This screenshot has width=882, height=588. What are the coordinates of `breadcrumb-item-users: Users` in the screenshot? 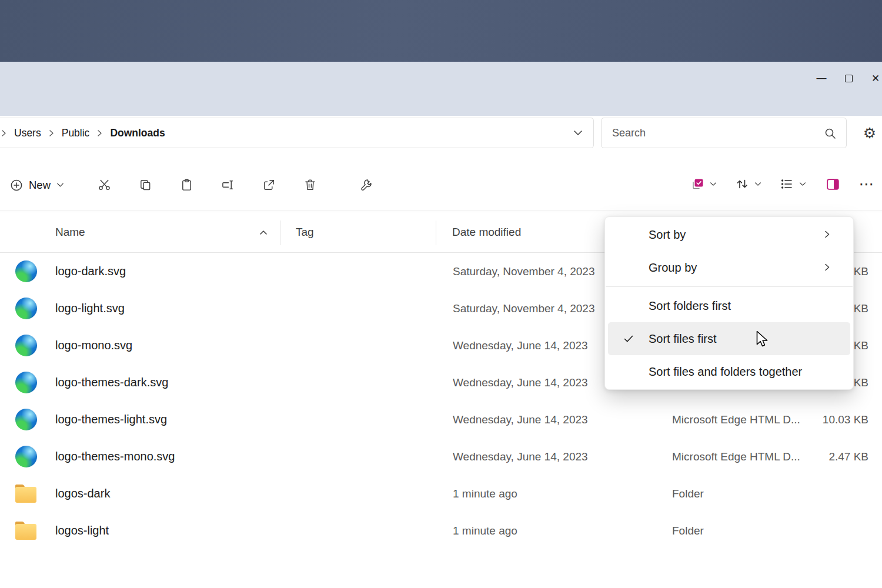 It's located at (28, 133).